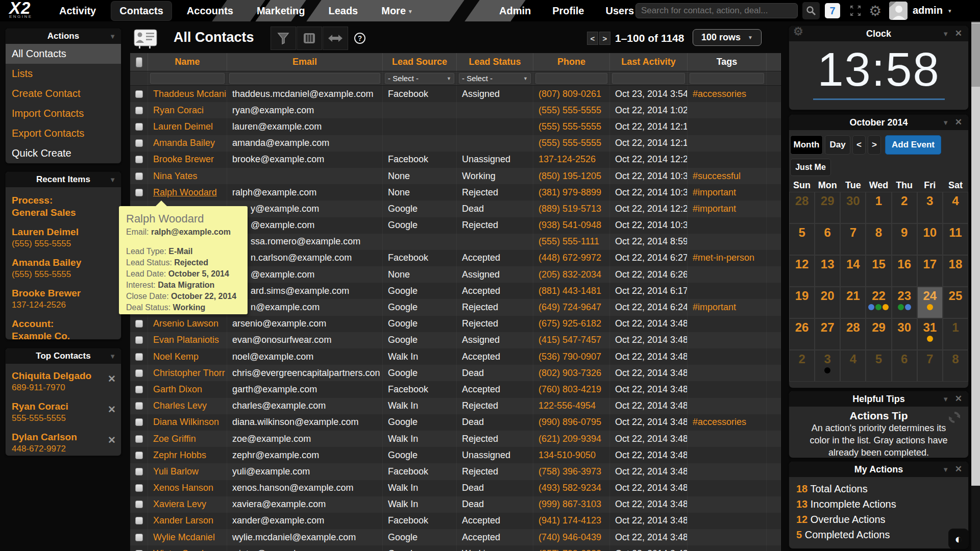 The image size is (980, 551). Describe the element at coordinates (112, 440) in the screenshot. I see `remove-icon: ✕` at that location.